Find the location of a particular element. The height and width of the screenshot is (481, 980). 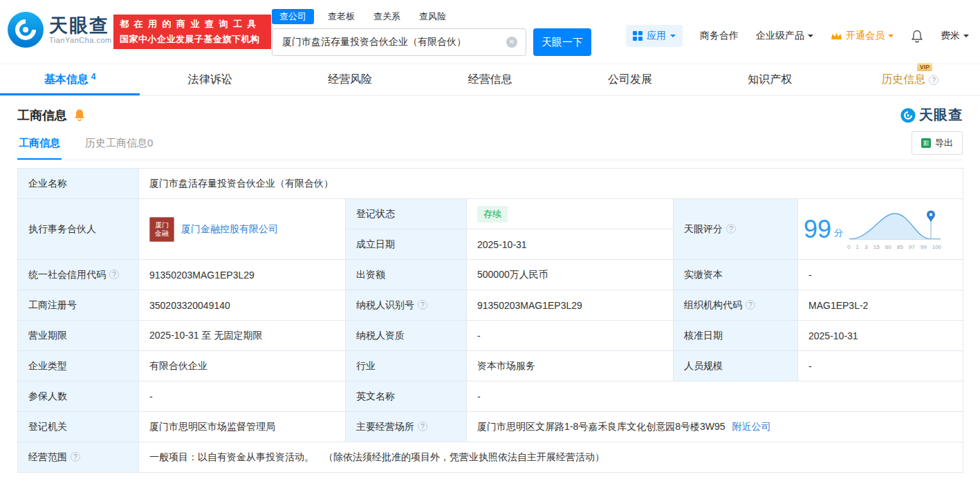

export-label: 导出 is located at coordinates (944, 143).